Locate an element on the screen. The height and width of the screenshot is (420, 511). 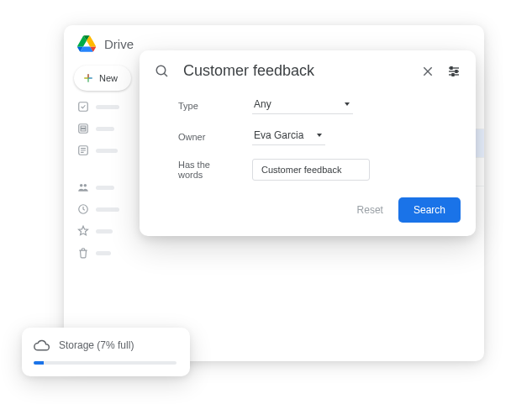
clock-icon is located at coordinates (83, 209).